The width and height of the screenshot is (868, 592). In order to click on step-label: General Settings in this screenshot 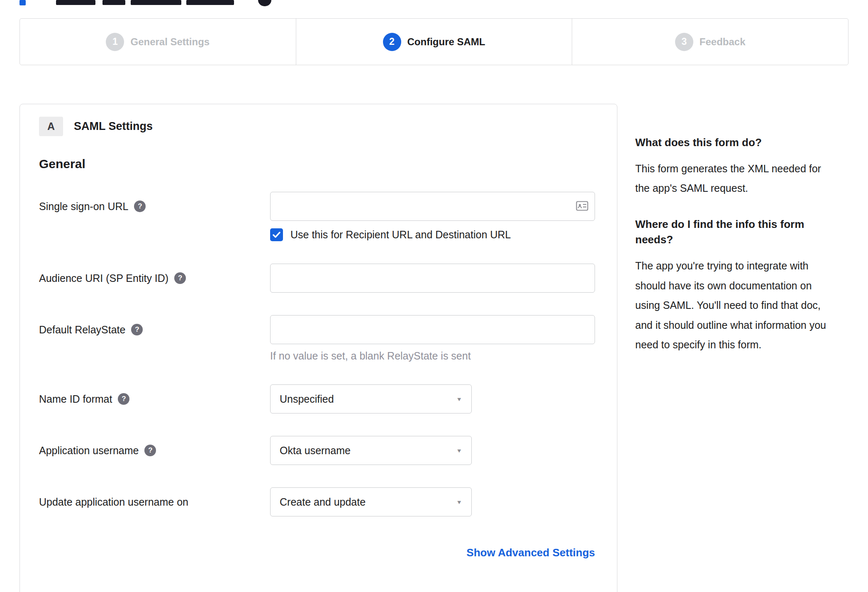, I will do `click(170, 42)`.